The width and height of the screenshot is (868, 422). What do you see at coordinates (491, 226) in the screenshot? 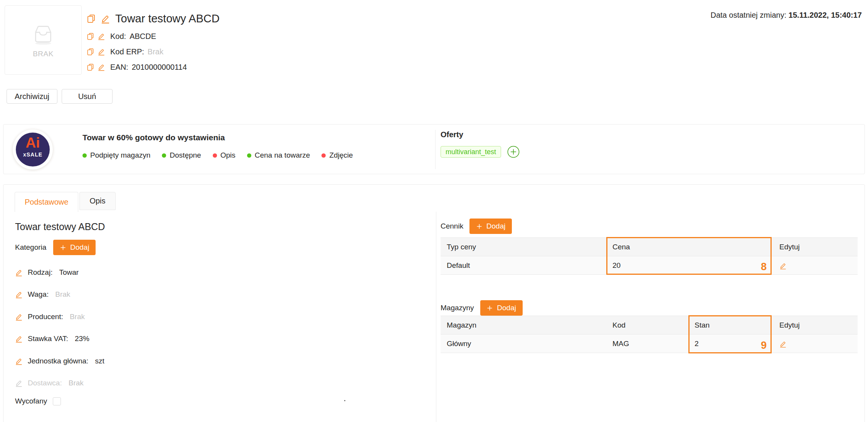
I see `add-price-button: Dodaj` at bounding box center [491, 226].